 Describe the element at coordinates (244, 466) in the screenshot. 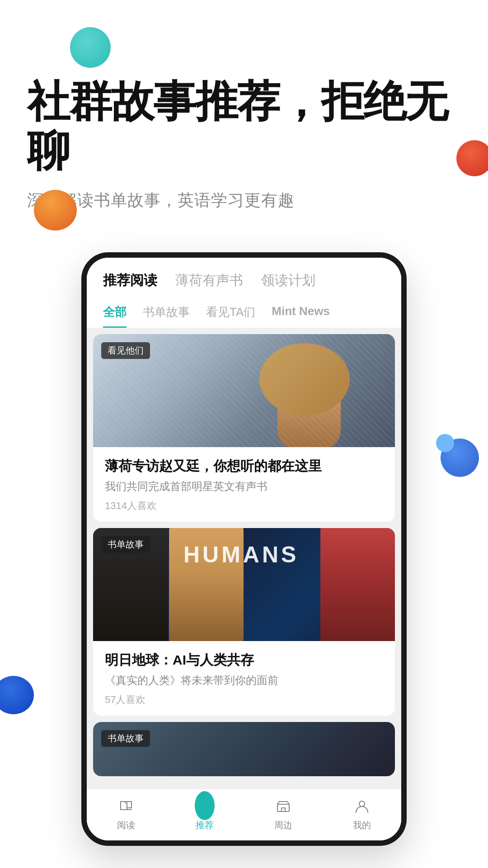

I see `card-1-title: 薄荷专访赵又廷，你想听的都在这里` at that location.